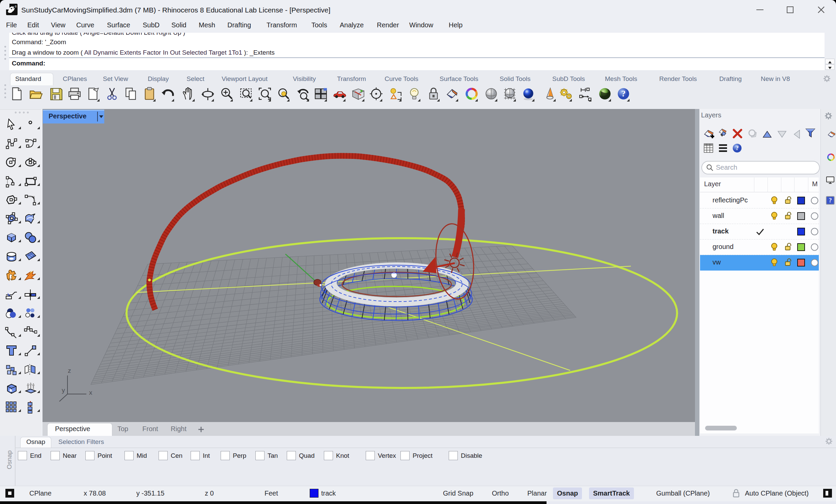 Image resolution: width=836 pixels, height=504 pixels. Describe the element at coordinates (91, 393) in the screenshot. I see `svg-text: x` at that location.